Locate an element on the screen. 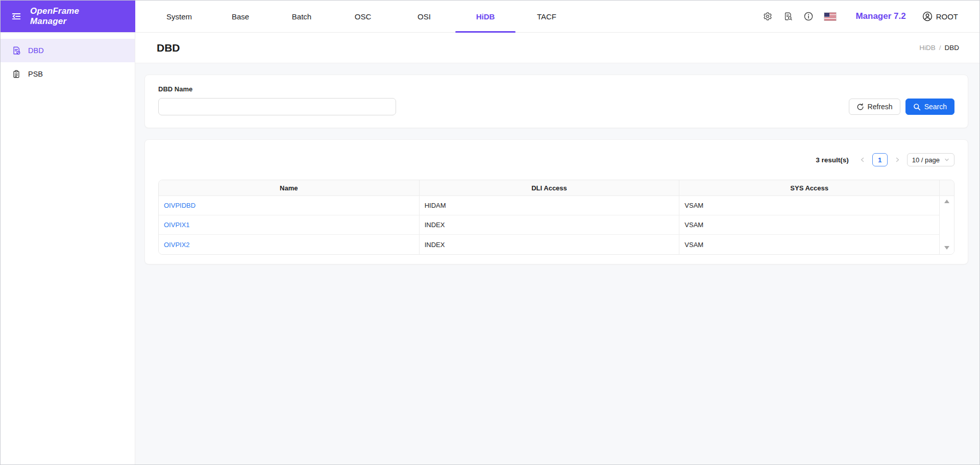  app-title-line2: Manager is located at coordinates (55, 21).